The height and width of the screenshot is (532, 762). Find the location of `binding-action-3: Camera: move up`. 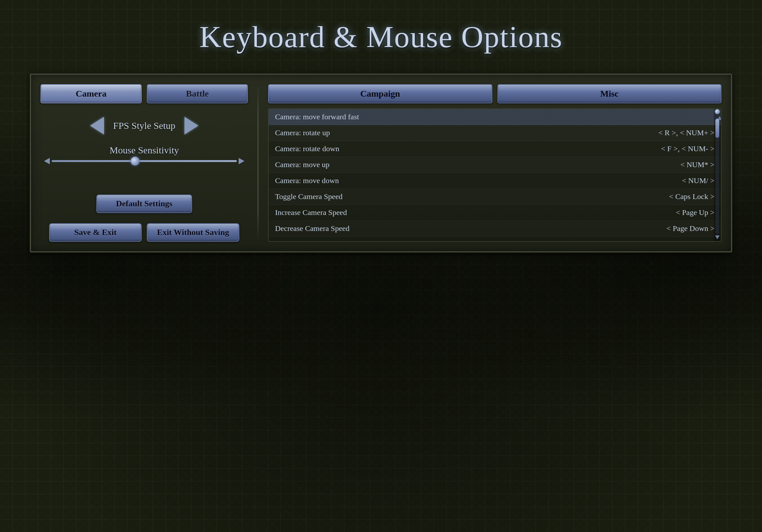

binding-action-3: Camera: move up is located at coordinates (302, 165).